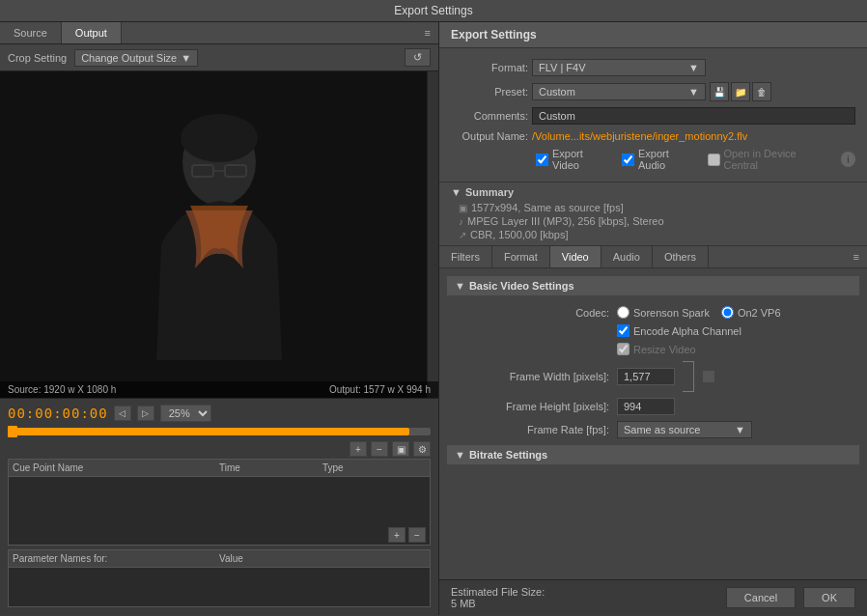 This screenshot has width=867, height=616. Describe the element at coordinates (123, 413) in the screenshot. I see `nav-back-button: ◁` at that location.